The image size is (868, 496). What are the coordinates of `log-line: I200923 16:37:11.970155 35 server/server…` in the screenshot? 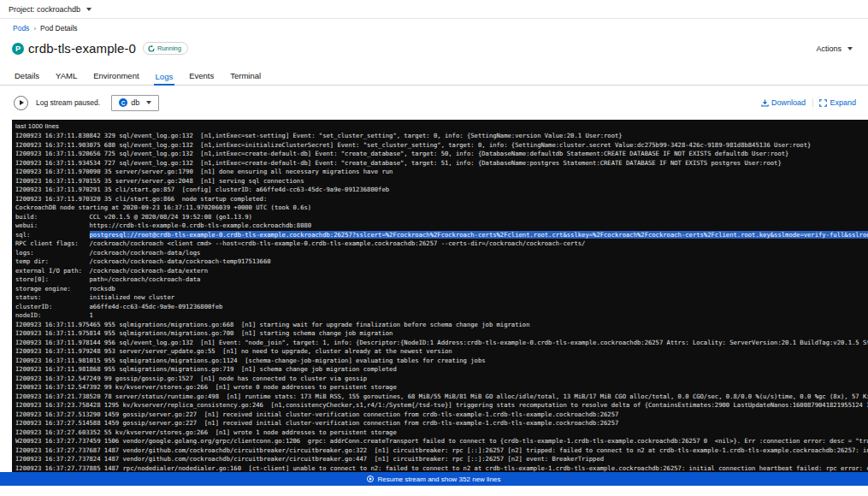 It's located at (441, 181).